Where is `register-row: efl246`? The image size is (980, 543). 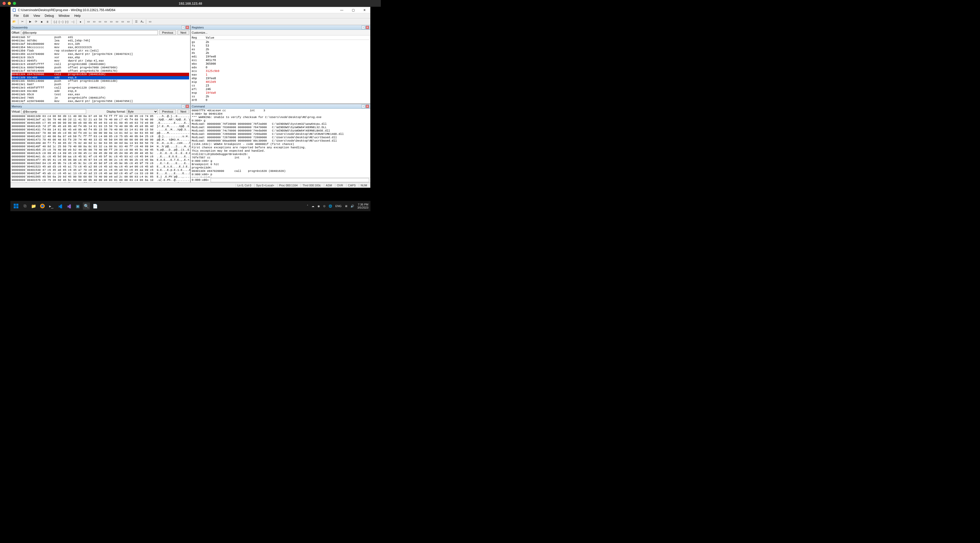 register-row: efl246 is located at coordinates (280, 89).